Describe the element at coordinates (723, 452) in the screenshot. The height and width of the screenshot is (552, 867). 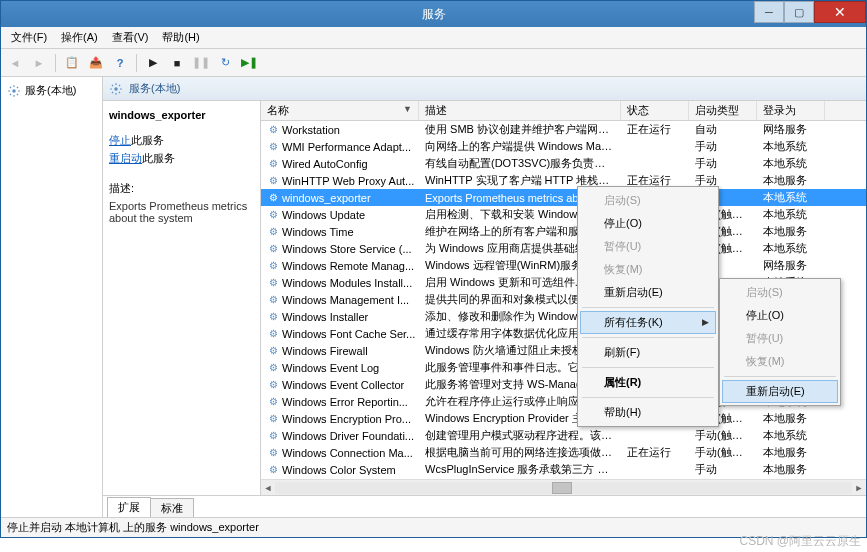
I see `cell-startup: 手动(触发...` at that location.